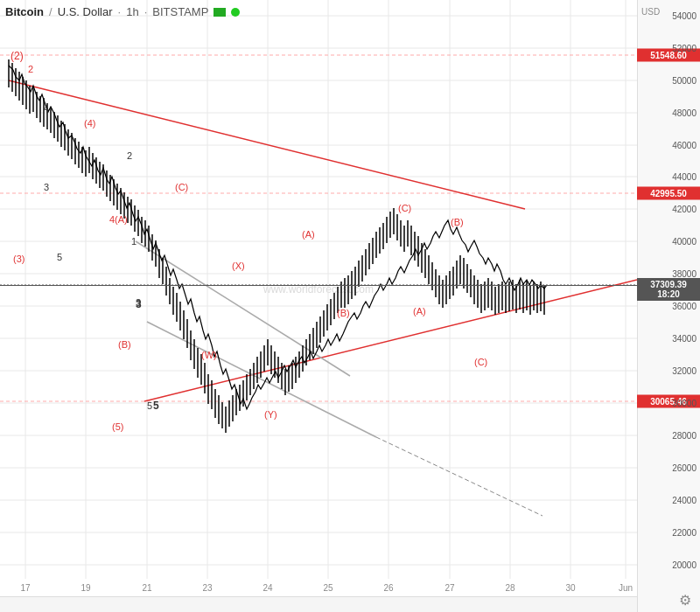 The height and width of the screenshot is (612, 700). I want to click on svg-text: 4, so click(46, 108).